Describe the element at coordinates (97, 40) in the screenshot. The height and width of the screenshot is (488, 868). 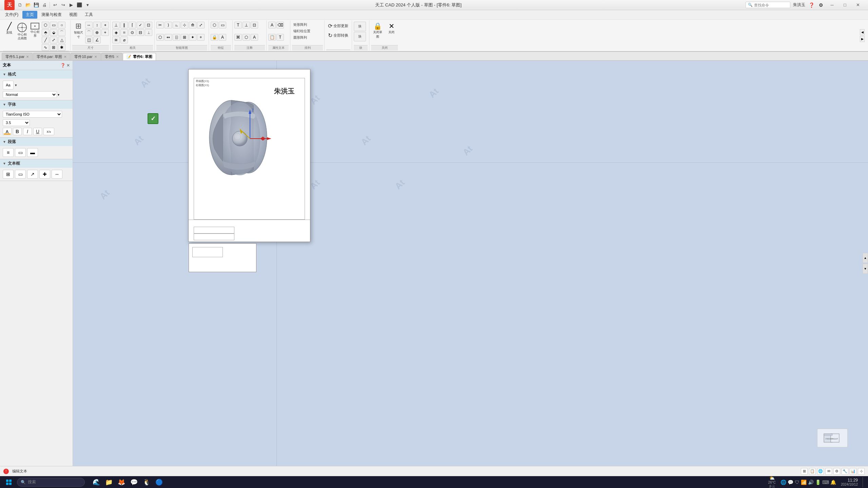
I see `dim-btn-8: ∠` at that location.